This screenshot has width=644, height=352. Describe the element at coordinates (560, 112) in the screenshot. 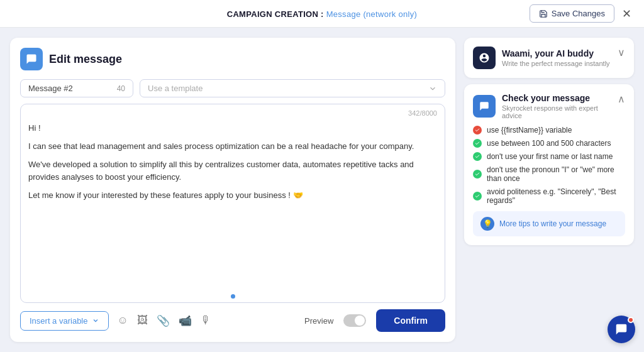

I see `check-card-subtitle: Skyrocket response with expert advice` at that location.